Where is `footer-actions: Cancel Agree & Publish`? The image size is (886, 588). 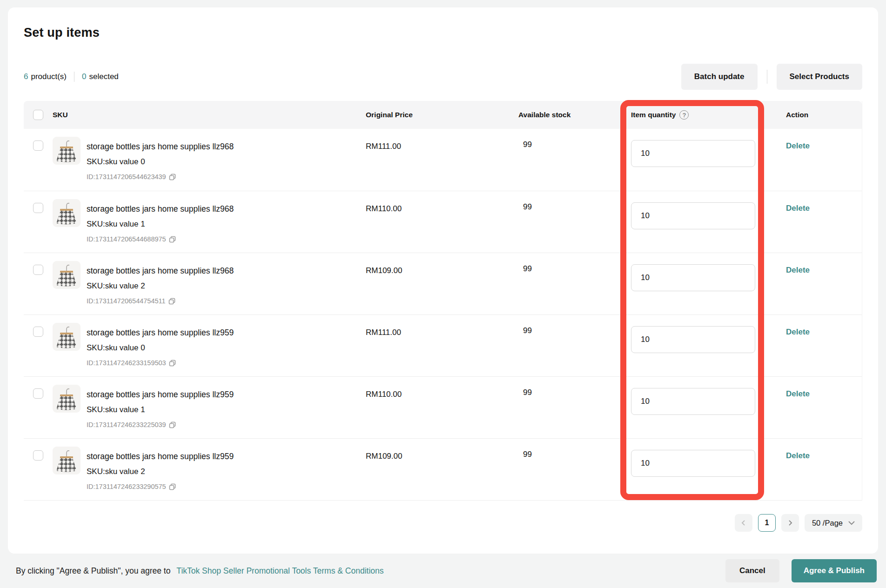
footer-actions: Cancel Agree & Publish is located at coordinates (801, 571).